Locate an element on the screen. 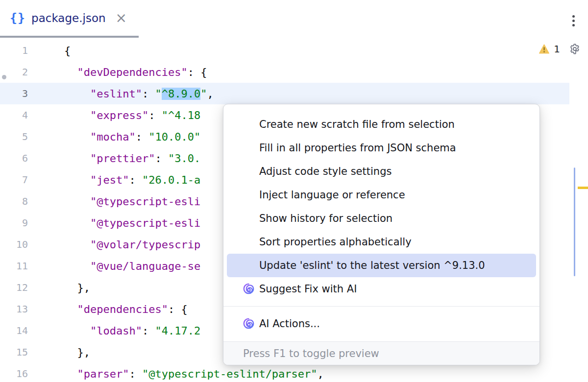 The width and height of the screenshot is (588, 382). menu-item-sort-properties-alphabetically: Sort properties alphabetically is located at coordinates (381, 242).